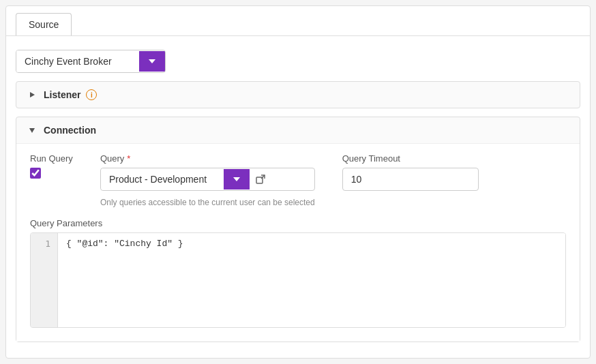  I want to click on query-hint-text: Only queries accessible to the current u…, so click(207, 202).